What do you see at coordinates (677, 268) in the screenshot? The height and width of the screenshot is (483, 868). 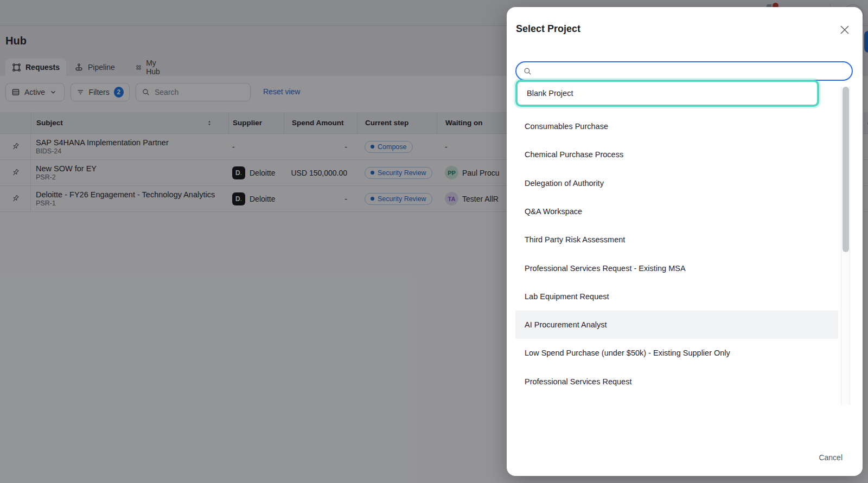 I see `project-option: Professional Services Request - Existing…` at bounding box center [677, 268].